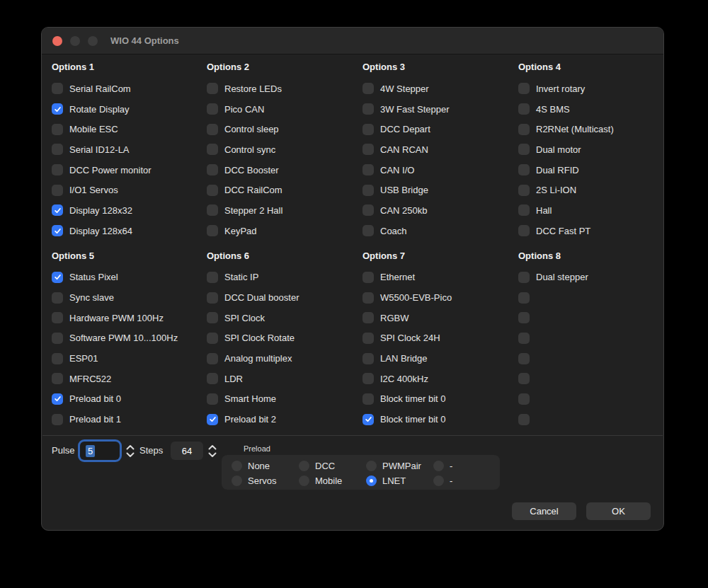  What do you see at coordinates (75, 41) in the screenshot?
I see `minimize-icon` at bounding box center [75, 41].